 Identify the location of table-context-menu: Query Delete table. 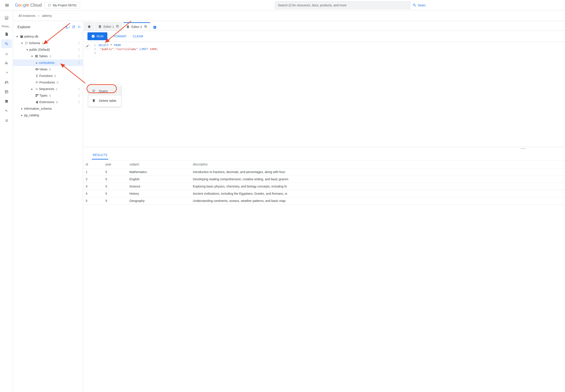
(105, 96).